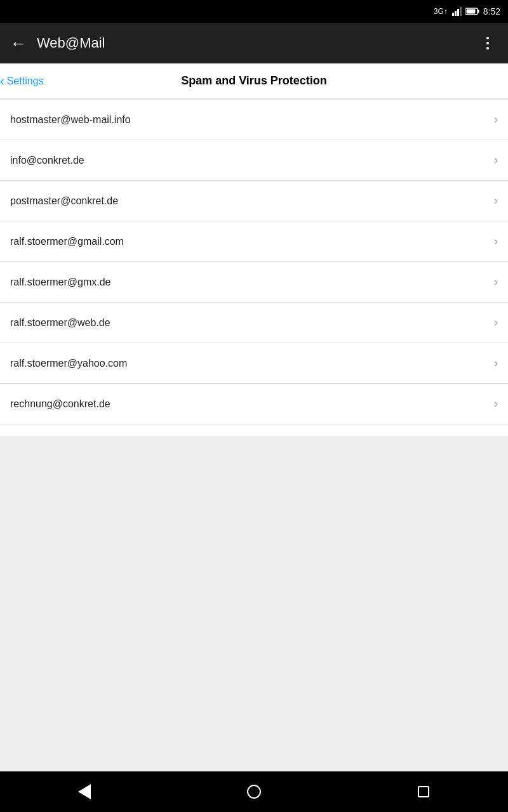  I want to click on page-title: Spam and Virus Protection, so click(254, 81).